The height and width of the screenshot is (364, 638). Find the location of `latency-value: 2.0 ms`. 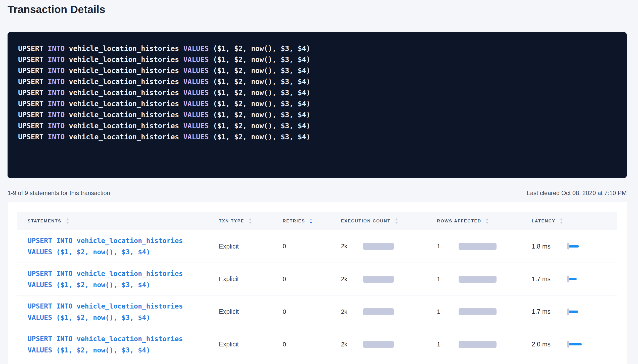

latency-value: 2.0 ms is located at coordinates (549, 344).